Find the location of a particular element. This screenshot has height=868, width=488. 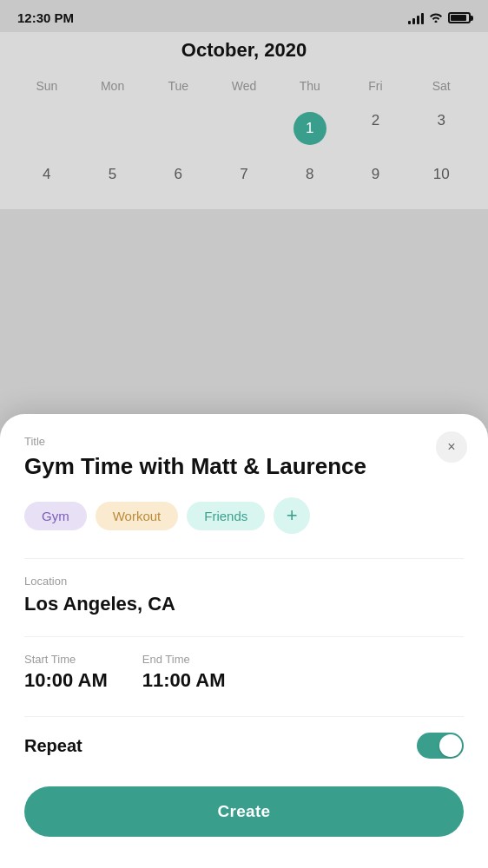

toggle-knob is located at coordinates (451, 746).